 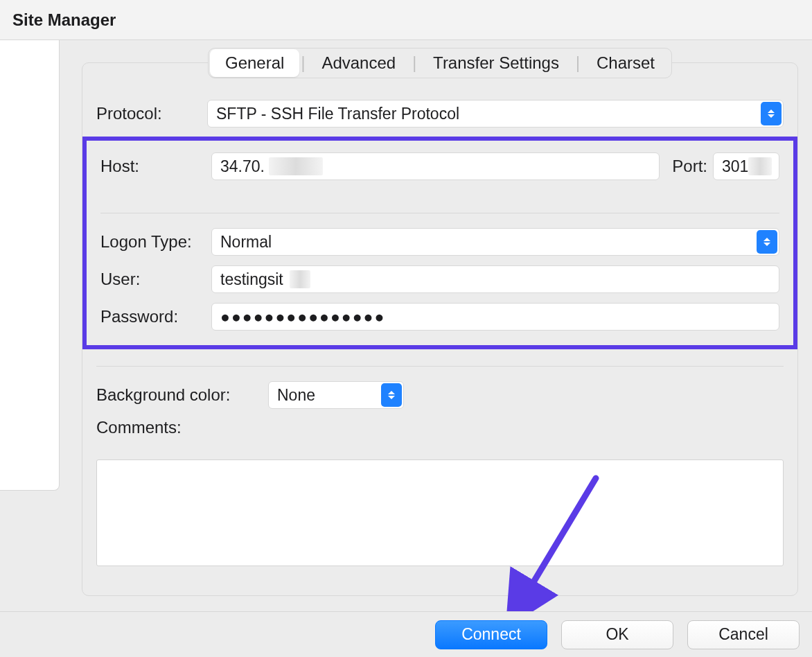 What do you see at coordinates (495, 317) in the screenshot?
I see `password-input: ●●●●●●●●●●●●●●●` at bounding box center [495, 317].